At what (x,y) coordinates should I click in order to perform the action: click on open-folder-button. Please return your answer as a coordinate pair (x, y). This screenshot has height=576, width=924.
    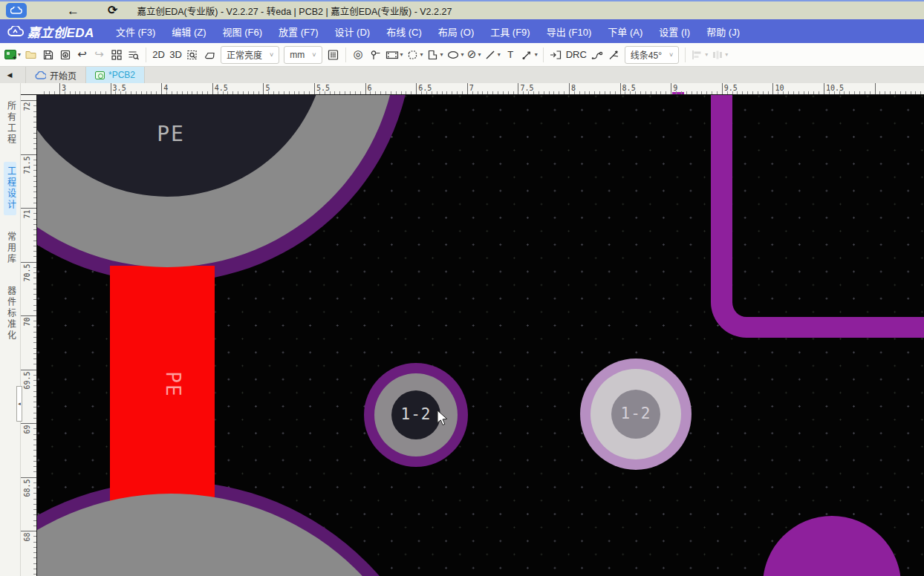
    Looking at the image, I should click on (31, 55).